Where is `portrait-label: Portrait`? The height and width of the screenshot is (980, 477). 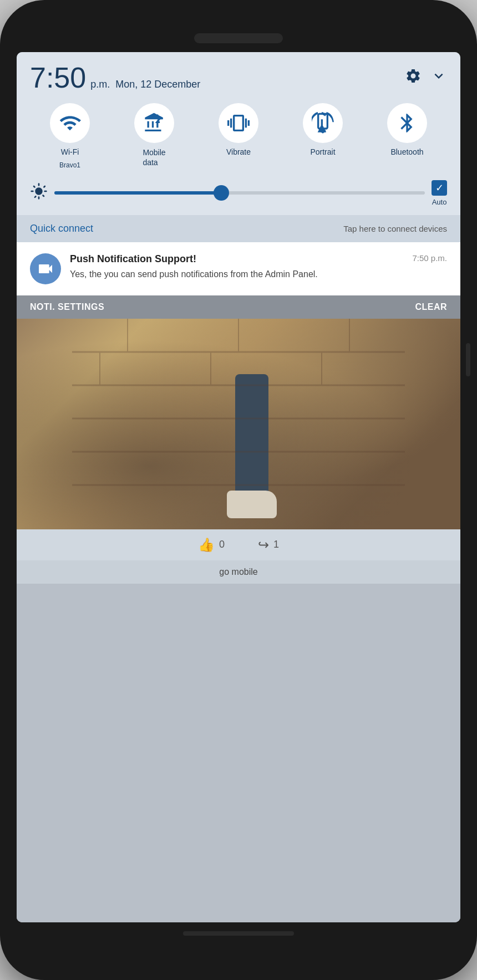
portrait-label: Portrait is located at coordinates (323, 152).